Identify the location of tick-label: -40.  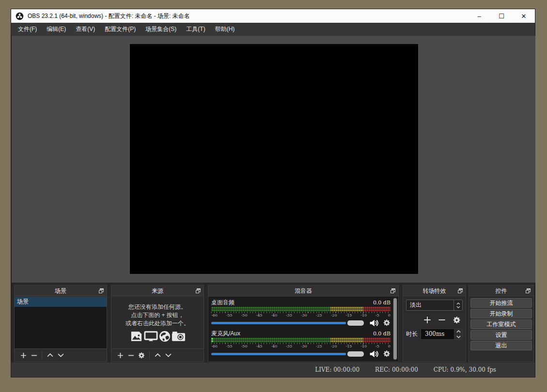
(274, 347).